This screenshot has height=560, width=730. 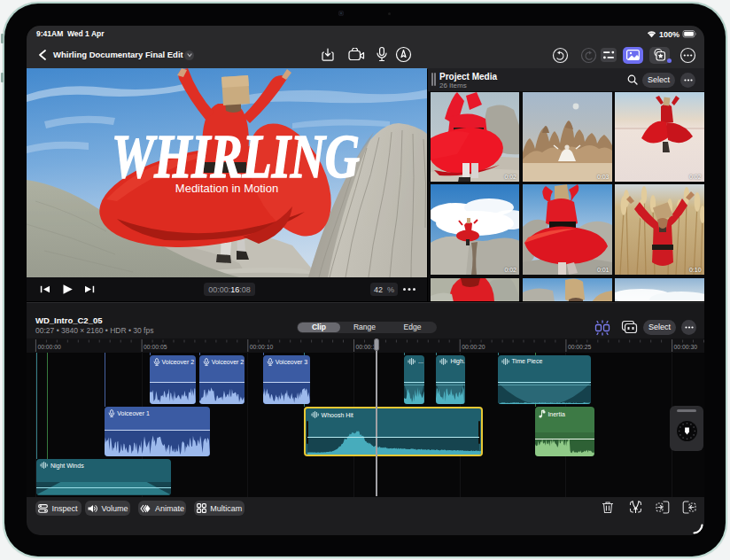 What do you see at coordinates (686, 346) in the screenshot?
I see `svg-text: 00:00:30` at bounding box center [686, 346].